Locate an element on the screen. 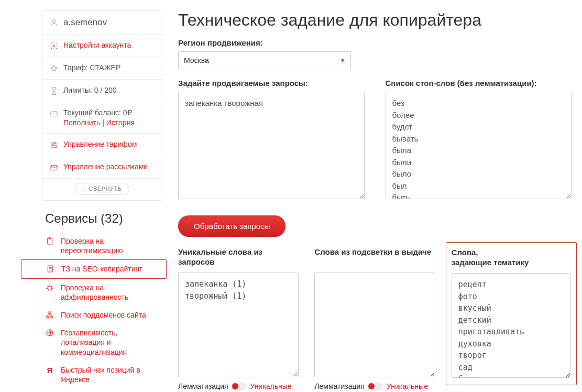 Image resolution: width=582 pixels, height=392 pixels. account-panel: a.semenov Настройки аккаунта Тариф: СТАЖ… is located at coordinates (102, 106).